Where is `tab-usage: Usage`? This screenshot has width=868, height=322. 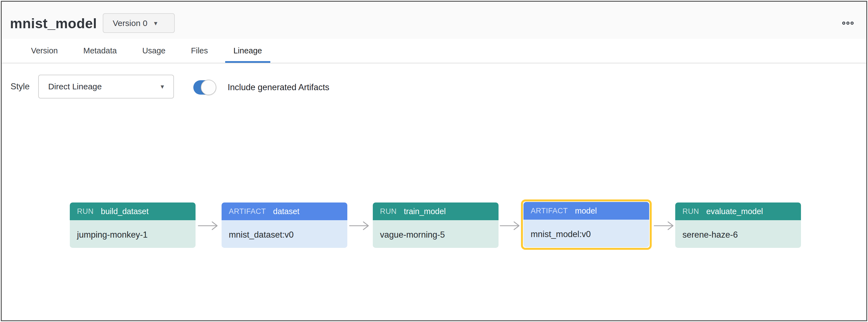 tab-usage: Usage is located at coordinates (154, 51).